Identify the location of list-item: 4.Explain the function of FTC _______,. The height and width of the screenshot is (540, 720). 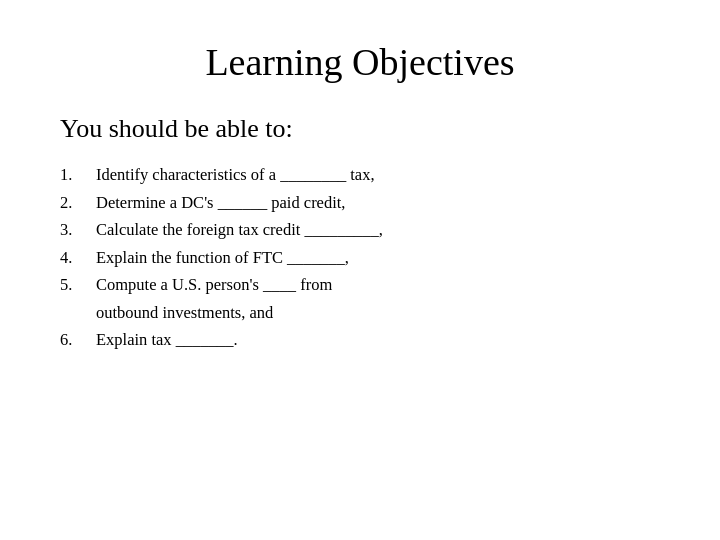
(360, 258).